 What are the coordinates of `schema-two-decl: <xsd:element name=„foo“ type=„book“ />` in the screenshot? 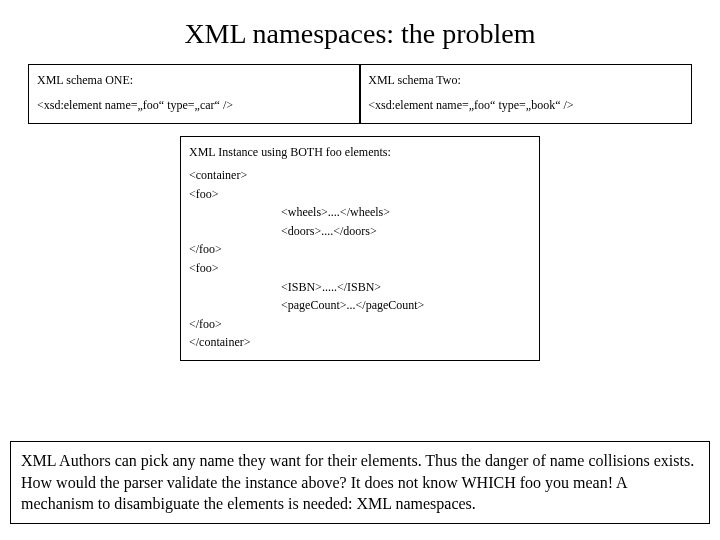 It's located at (526, 106).